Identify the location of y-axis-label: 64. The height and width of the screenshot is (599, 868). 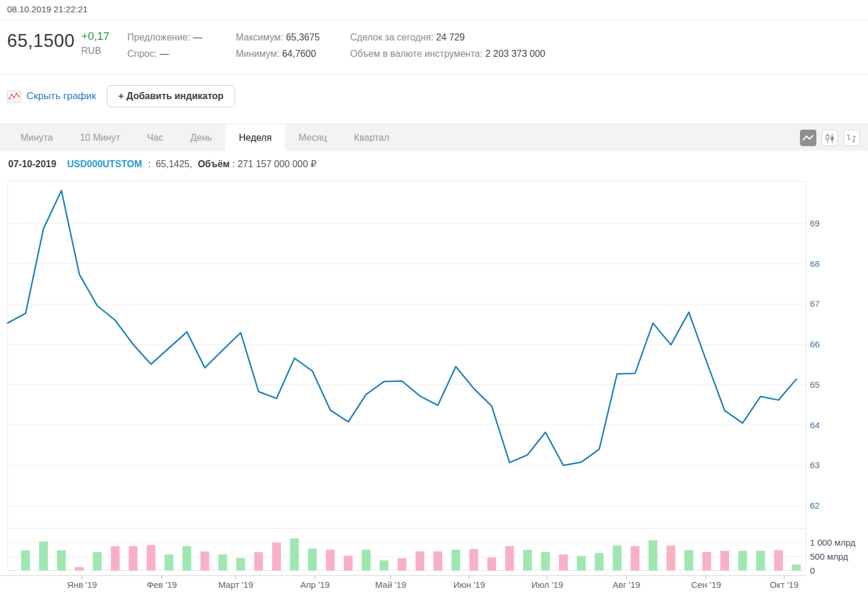
(815, 425).